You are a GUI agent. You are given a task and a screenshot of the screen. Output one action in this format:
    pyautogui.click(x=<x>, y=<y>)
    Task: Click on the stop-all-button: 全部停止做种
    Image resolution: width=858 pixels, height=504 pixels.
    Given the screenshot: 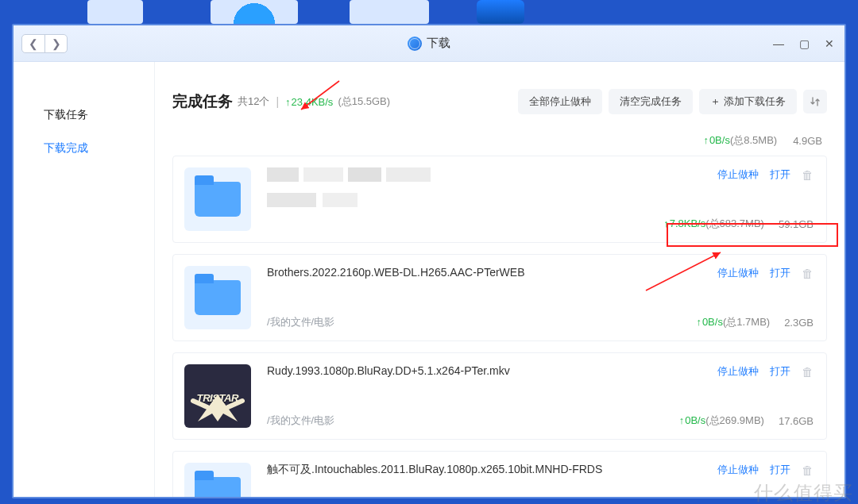 What is the action you would take?
    pyautogui.click(x=560, y=102)
    